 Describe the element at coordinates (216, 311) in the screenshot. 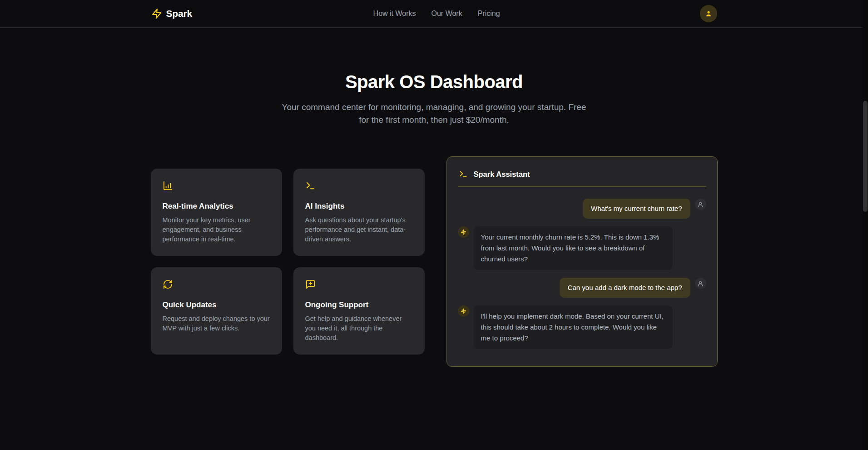

I see `feature-card-quick-updates: Quick Updates Request and deploy changes…` at that location.